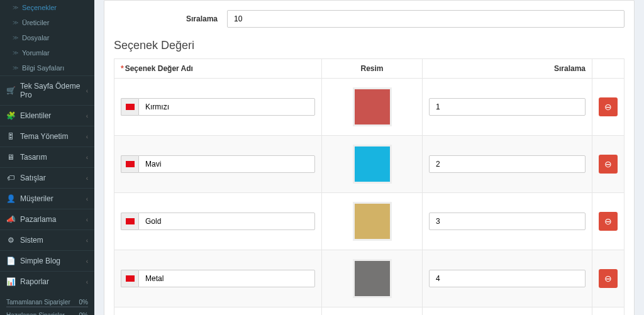 This screenshot has height=315, width=644. I want to click on sidebar-sub-options: ≫Seçenekler, so click(47, 8).